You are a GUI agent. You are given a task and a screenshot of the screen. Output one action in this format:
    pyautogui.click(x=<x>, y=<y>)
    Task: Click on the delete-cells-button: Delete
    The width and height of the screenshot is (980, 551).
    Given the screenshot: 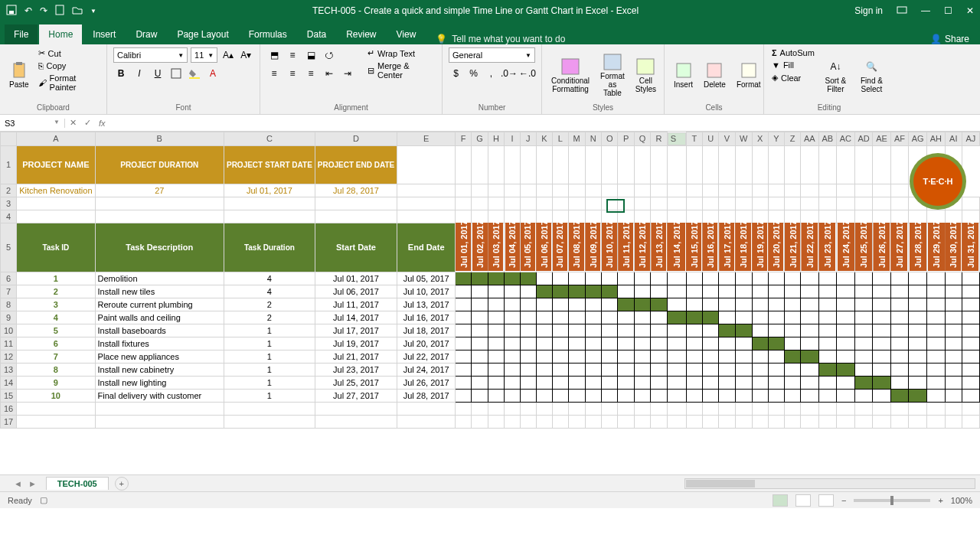 What is the action you would take?
    pyautogui.click(x=715, y=75)
    